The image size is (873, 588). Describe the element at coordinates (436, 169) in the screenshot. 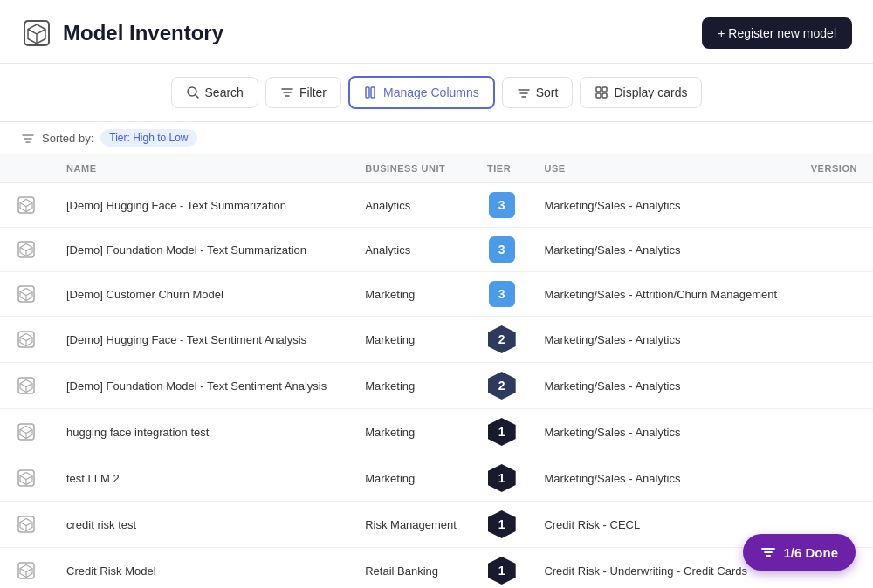

I see `table-header-row: NAME BUSINESS UNIT TIER USE VERSION` at that location.